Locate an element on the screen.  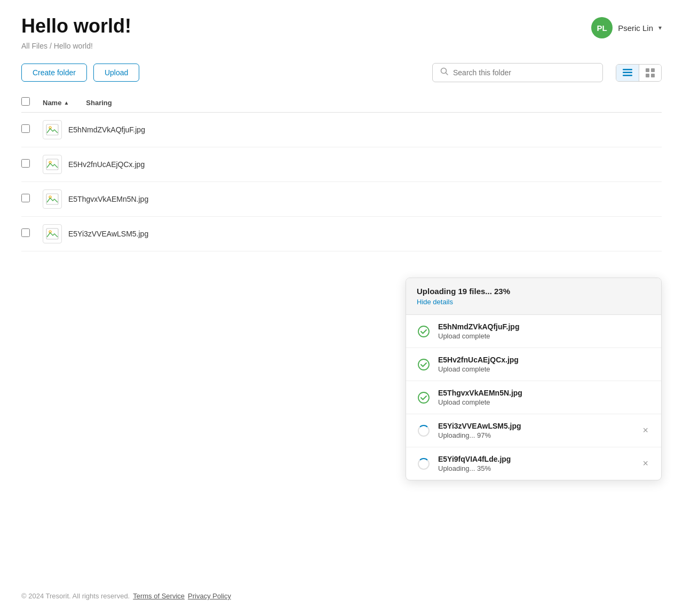
page-header: Hello world! All Files / Hello world! is located at coordinates (342, 25).